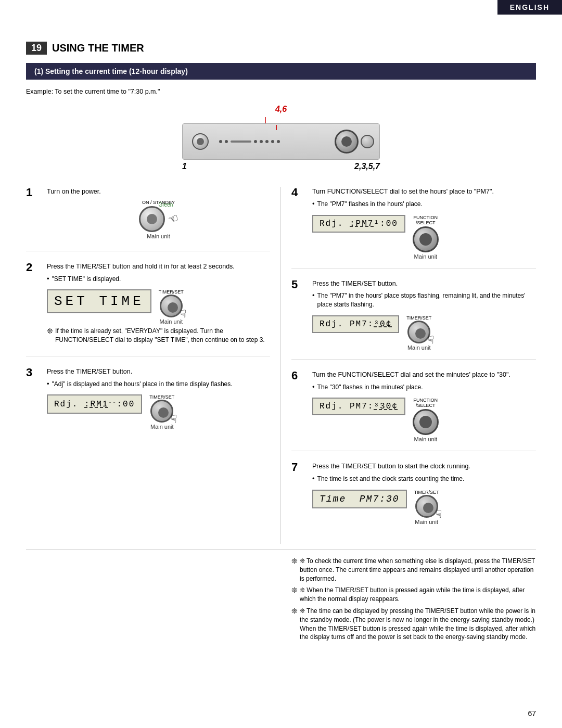 The image size is (562, 728). What do you see at coordinates (95, 404) in the screenshot?
I see `step-3-lcd: Rdj. :RM1₋₋:00` at bounding box center [95, 404].